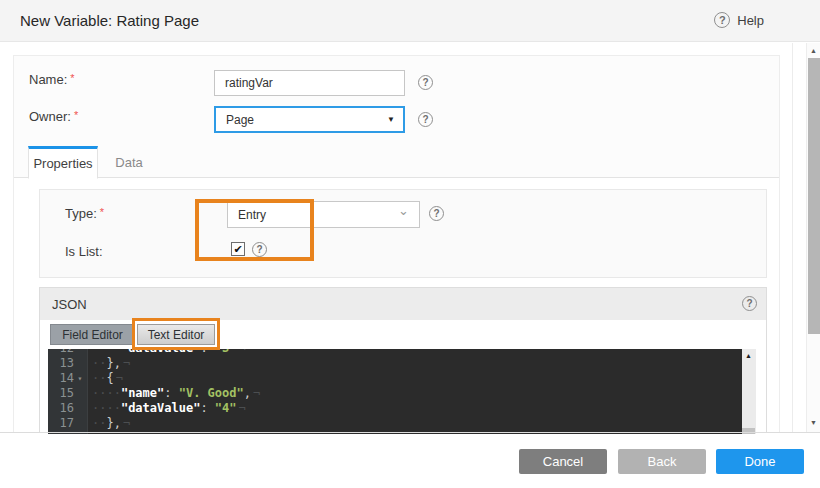  What do you see at coordinates (410, 21) in the screenshot?
I see `dialog-header: New Variable: Rating Page ? Help` at bounding box center [410, 21].